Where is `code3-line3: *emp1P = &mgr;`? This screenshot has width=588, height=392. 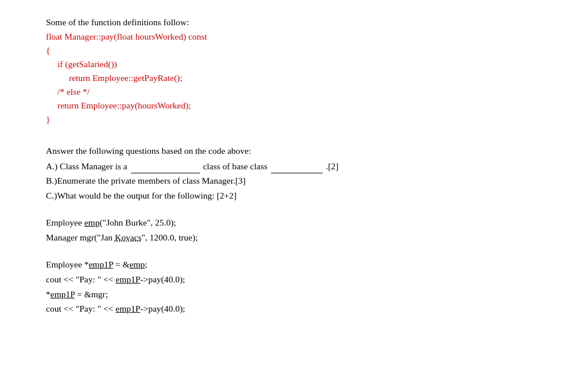
code3-line3: *emp1P = &mgr; is located at coordinates (293, 294).